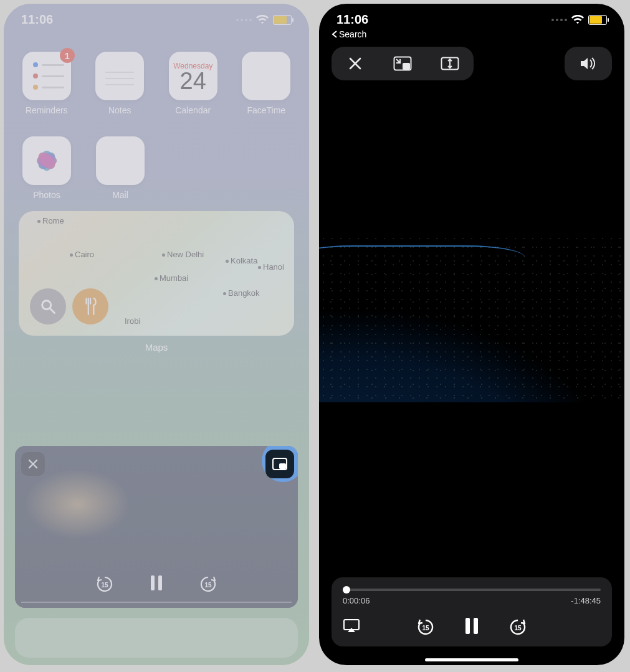  Describe the element at coordinates (450, 64) in the screenshot. I see `aspect-button` at that location.